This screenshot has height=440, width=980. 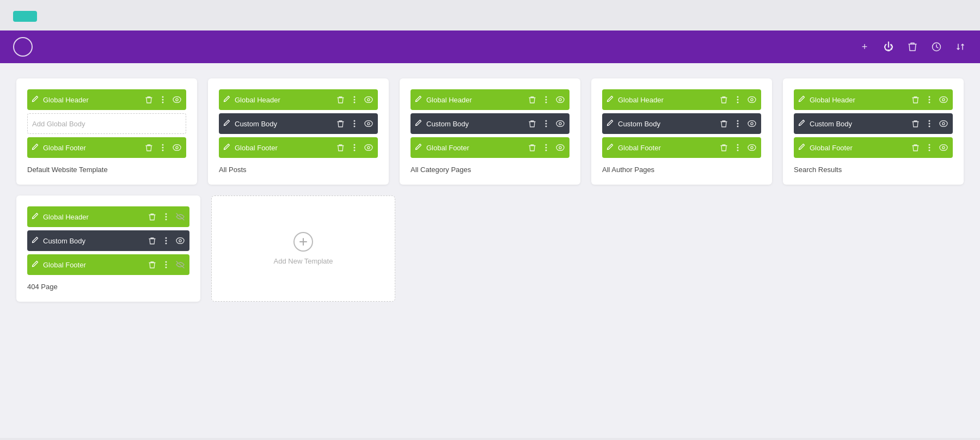 What do you see at coordinates (912, 47) in the screenshot?
I see `delete-all-icon` at bounding box center [912, 47].